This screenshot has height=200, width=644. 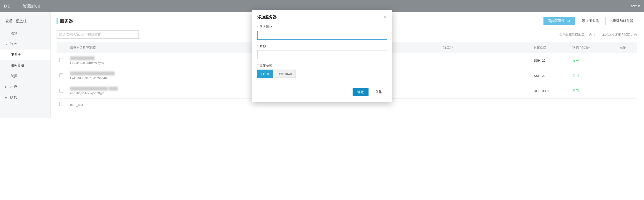 What do you see at coordinates (14, 87) in the screenshot?
I see `sidebar-item-label: 用户` at bounding box center [14, 87].